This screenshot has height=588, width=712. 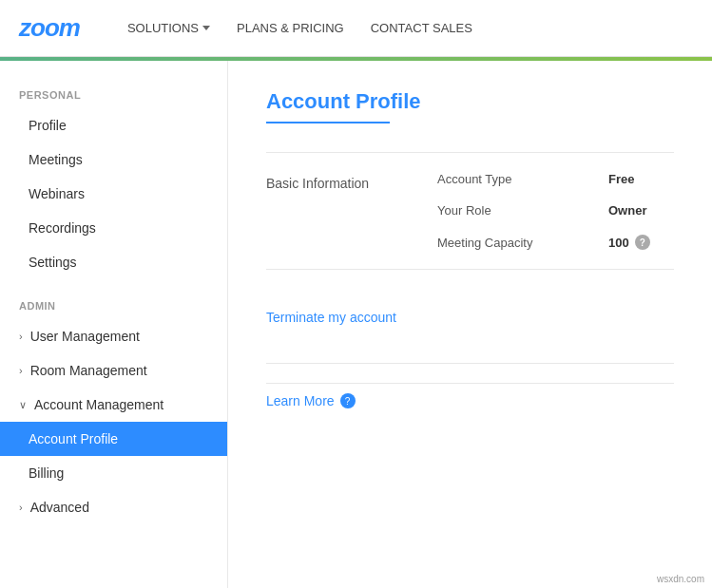 What do you see at coordinates (114, 405) in the screenshot?
I see `sidebar-item-account-management: ∨ Account Management` at bounding box center [114, 405].